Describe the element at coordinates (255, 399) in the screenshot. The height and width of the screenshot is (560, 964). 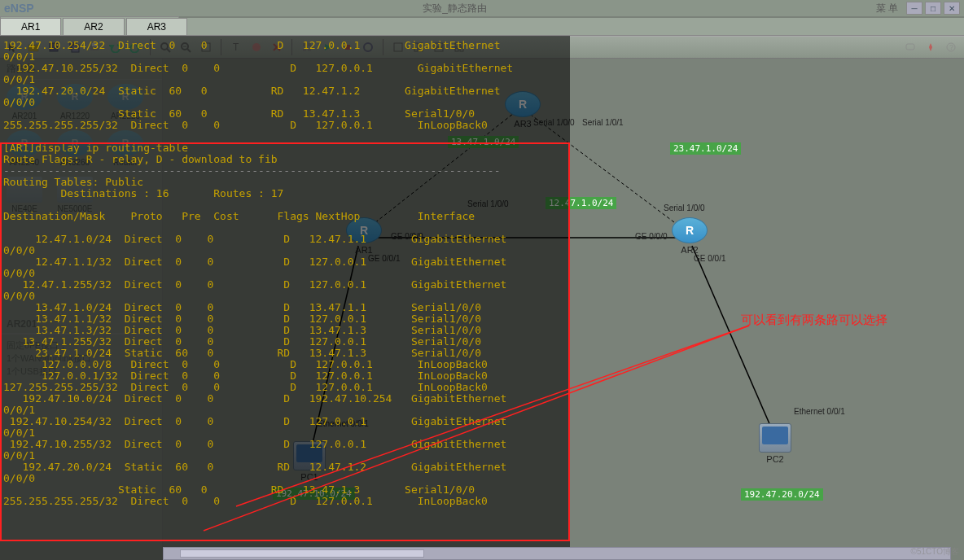
I see `terminal-line: 192.47.10.0/24 Direct 0 0 D 192.47.10.25…` at that location.